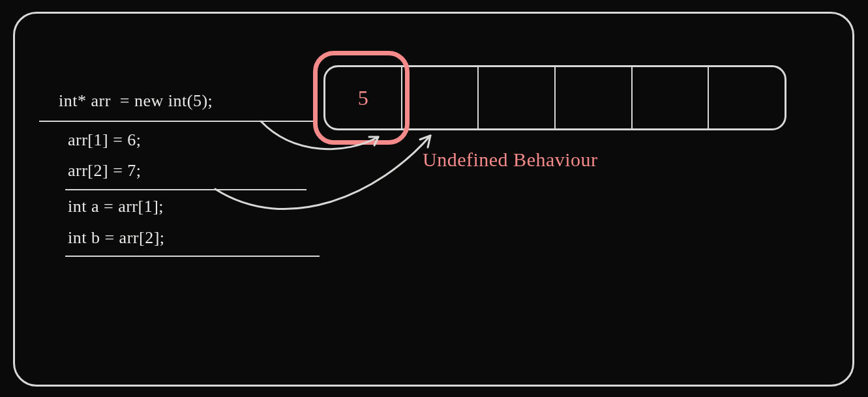 This screenshot has height=397, width=868. I want to click on code-line-4: int a = arr[1];, so click(116, 207).